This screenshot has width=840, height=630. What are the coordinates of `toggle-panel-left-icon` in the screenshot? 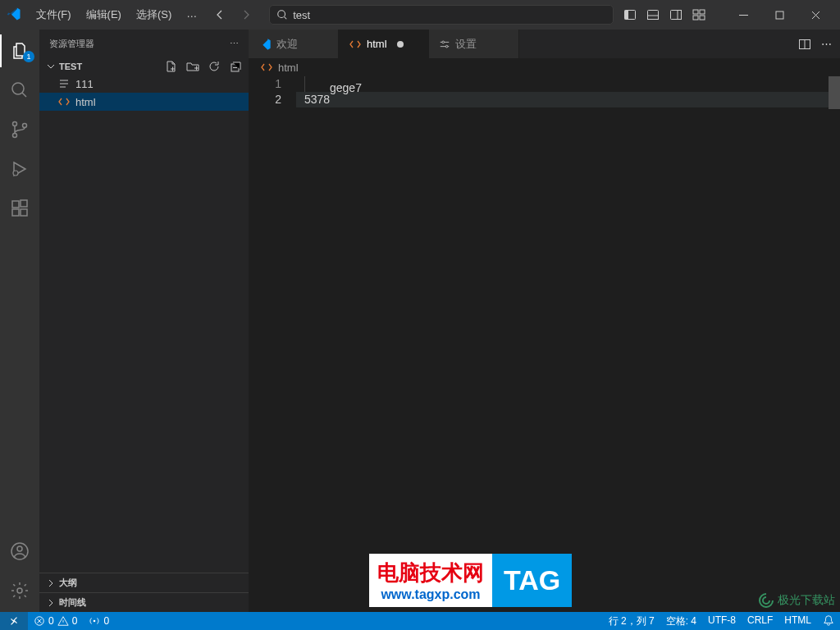 It's located at (630, 15).